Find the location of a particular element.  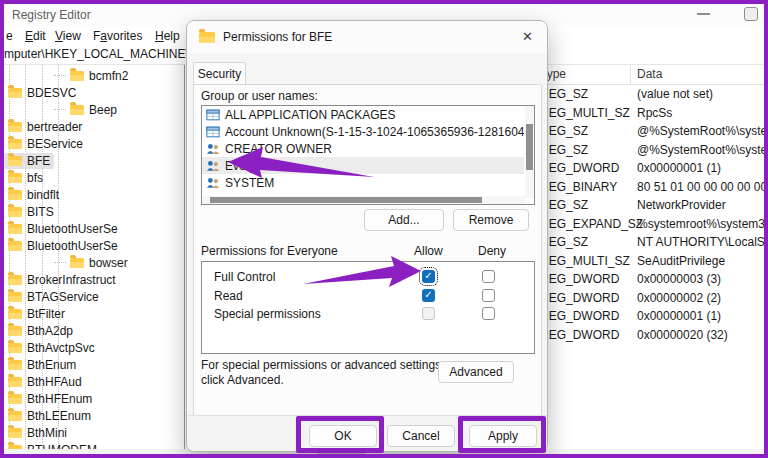

add-button: Add... is located at coordinates (404, 220).